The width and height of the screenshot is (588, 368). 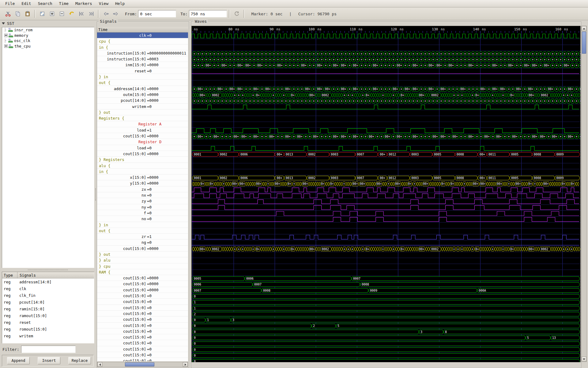 What do you see at coordinates (84, 4) in the screenshot?
I see `menu-markers: Markers` at bounding box center [84, 4].